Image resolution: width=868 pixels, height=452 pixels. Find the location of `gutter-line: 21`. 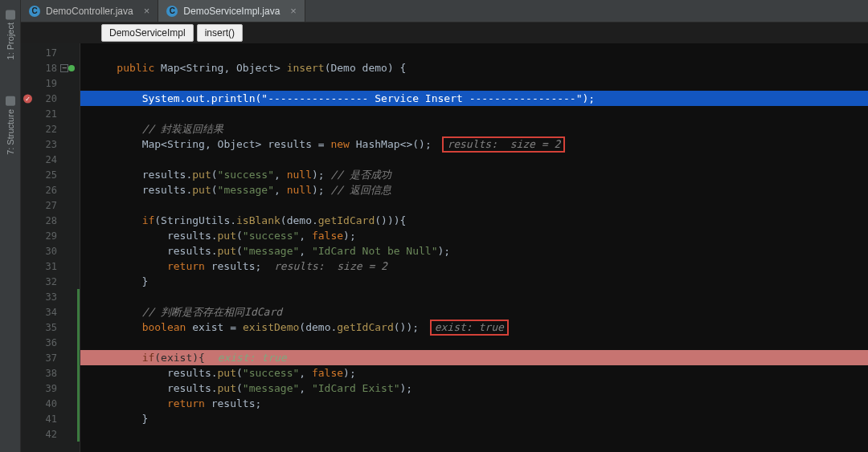

gutter-line: 21 is located at coordinates (50, 114).